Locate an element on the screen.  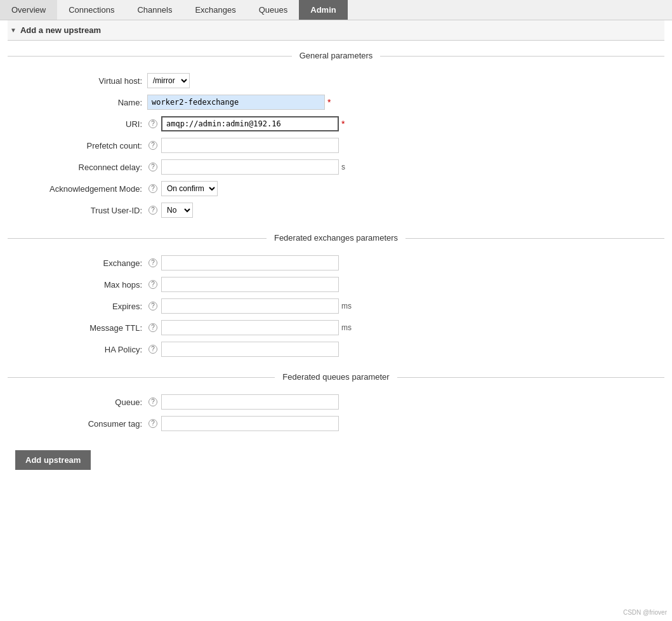
name-label: Name: is located at coordinates (77, 103).